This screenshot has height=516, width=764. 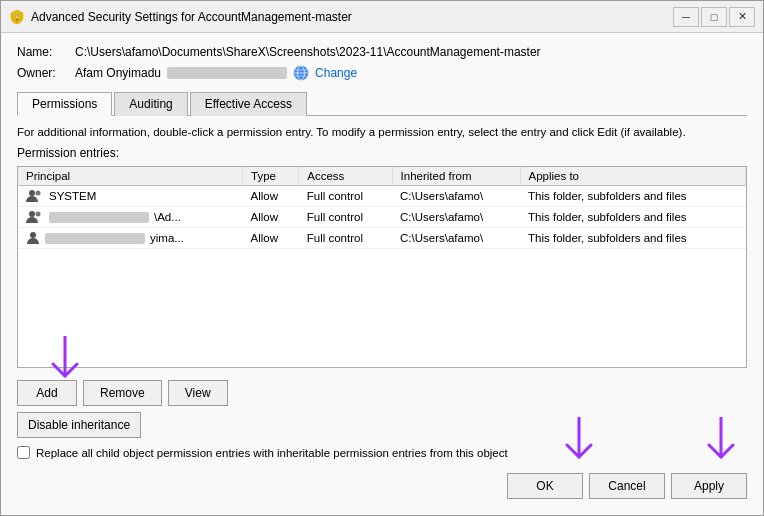 I want to click on col-inherited: Inherited from, so click(x=456, y=176).